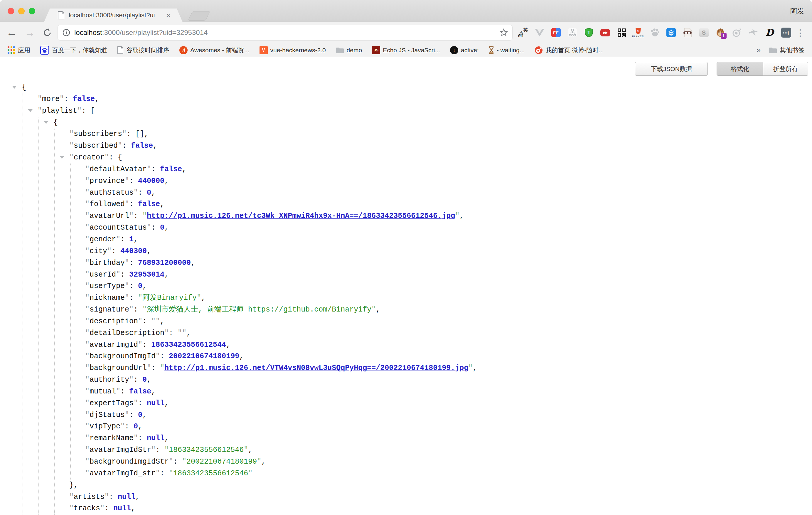  What do you see at coordinates (169, 16) in the screenshot?
I see `tab-close-icon: ×` at bounding box center [169, 16].